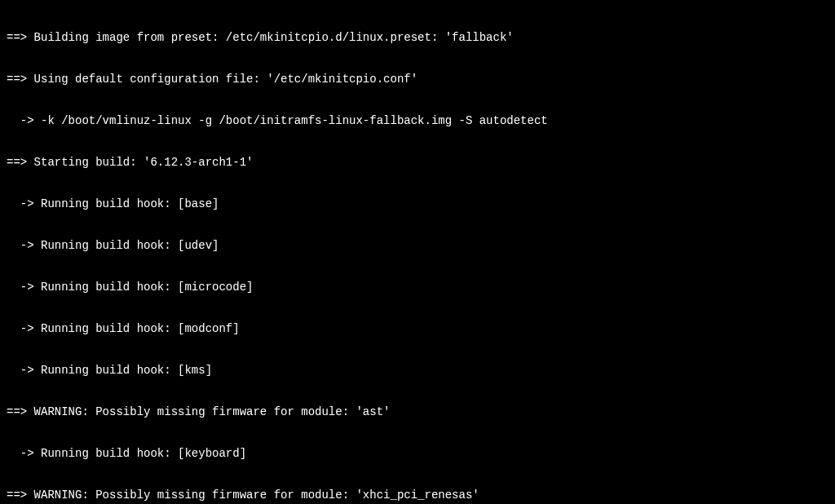 Image resolution: width=835 pixels, height=504 pixels. What do you see at coordinates (418, 163) in the screenshot?
I see `output-line: ==> Starting build: '6.12.3-arch1-1'` at bounding box center [418, 163].